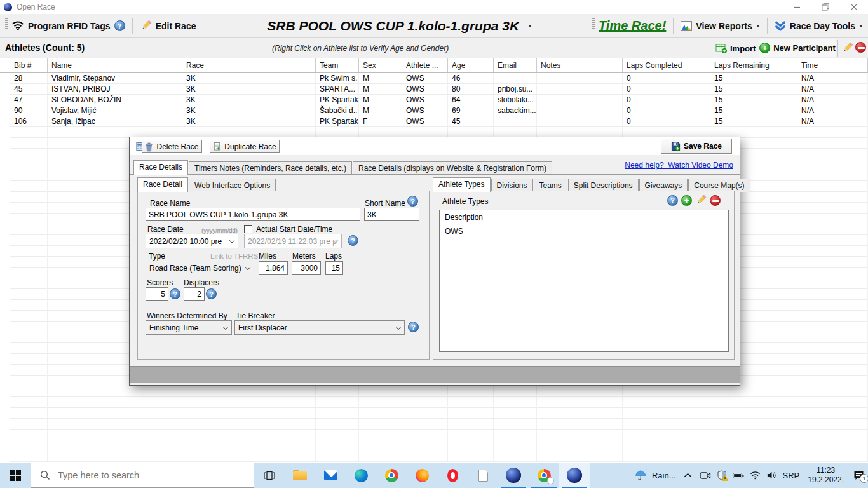  I want to click on tab-athlete-types: Athlete Types, so click(461, 184).